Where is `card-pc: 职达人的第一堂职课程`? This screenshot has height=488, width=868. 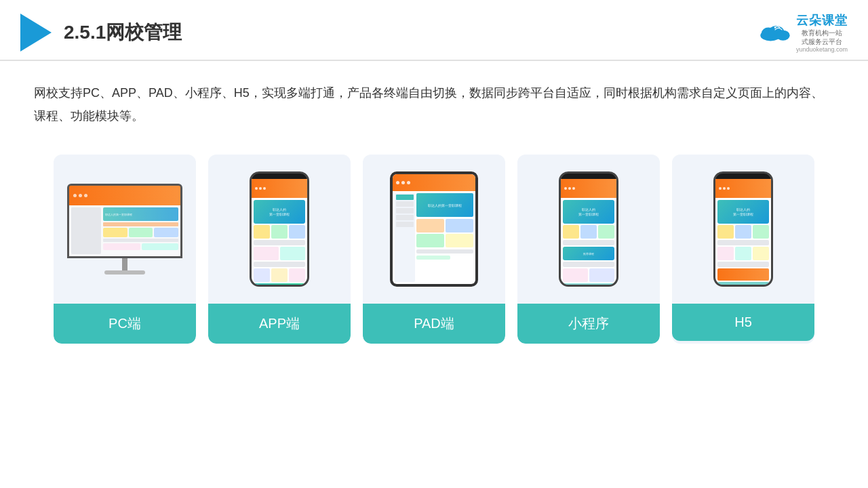 card-pc: 职达人的第一堂职课程 is located at coordinates (125, 249).